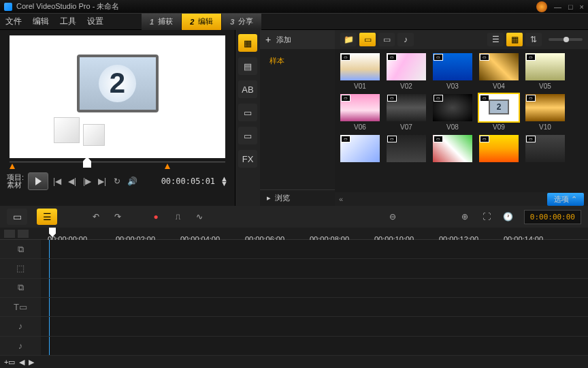 Image resolution: width=588 pixels, height=368 pixels. I want to click on menubar: 文件 编辑 工具 设置 1捕获 2编辑 3分享, so click(294, 22).